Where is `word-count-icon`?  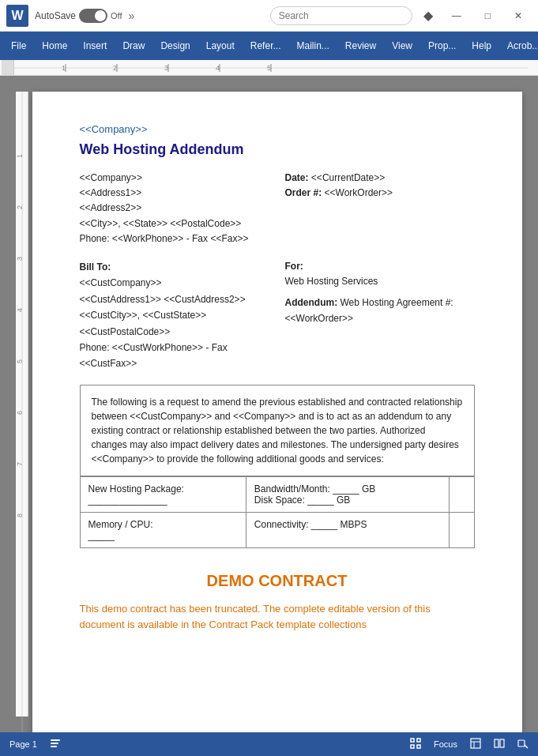
word-count-icon is located at coordinates (55, 744).